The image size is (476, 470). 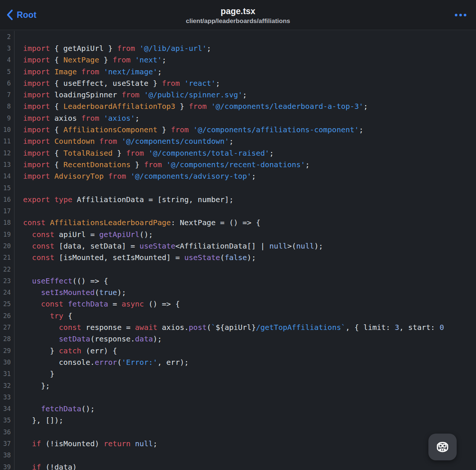 I want to click on copilot-button, so click(x=443, y=447).